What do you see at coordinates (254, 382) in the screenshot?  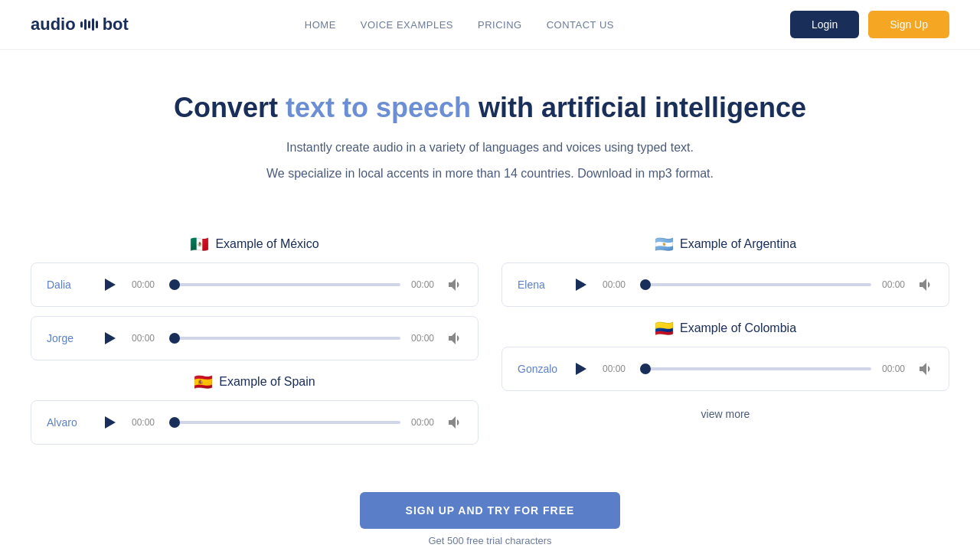 I see `spain-title: 🇪🇸 Example of Spain` at bounding box center [254, 382].